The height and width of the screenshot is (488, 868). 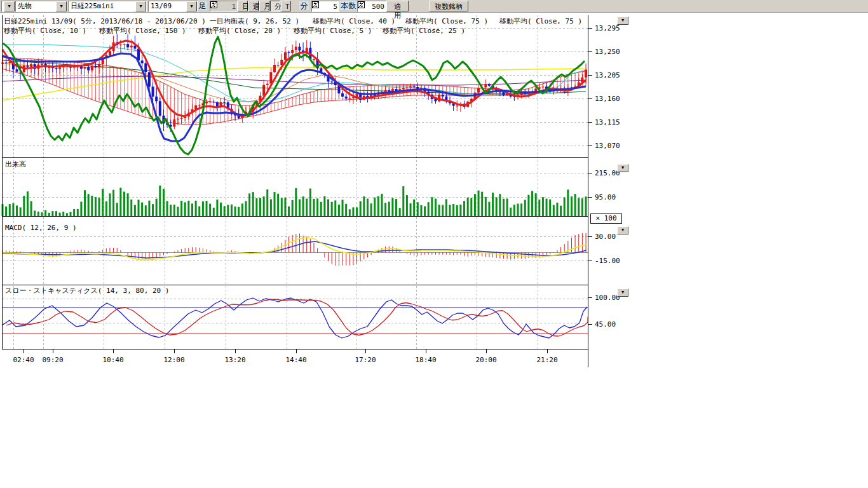 What do you see at coordinates (142, 30) in the screenshot?
I see `legend-item: 移動平均( Close, 150 )` at bounding box center [142, 30].